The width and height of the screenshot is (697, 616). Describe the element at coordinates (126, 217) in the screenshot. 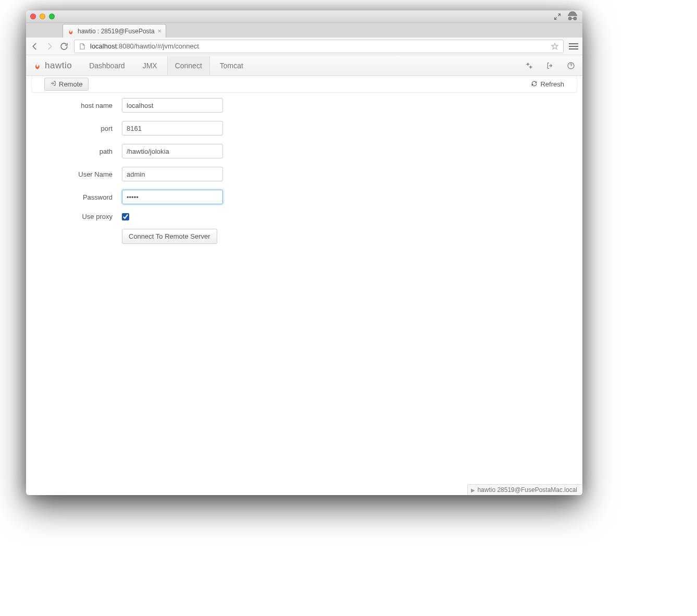

I see `use-proxy-checkbox` at that location.